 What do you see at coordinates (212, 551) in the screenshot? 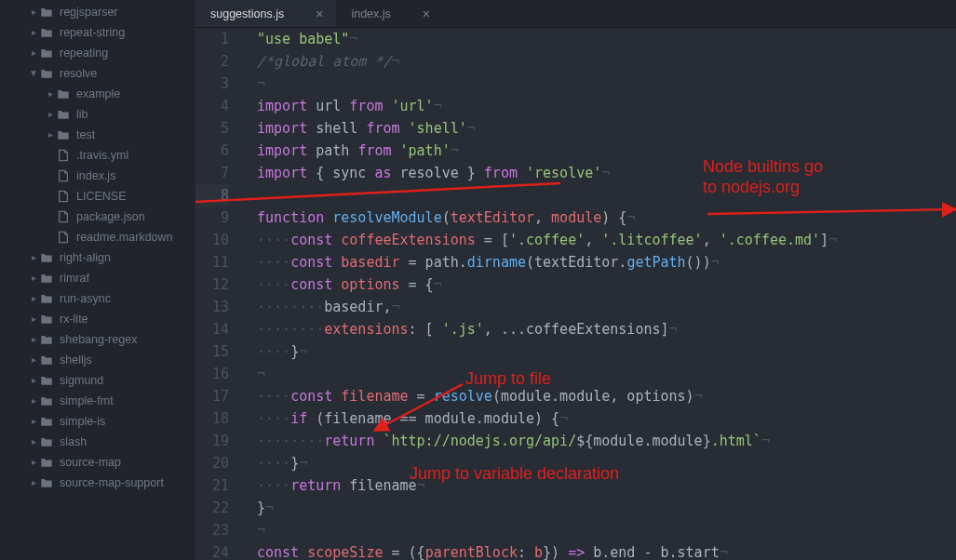
I see `line-number: 24` at bounding box center [212, 551].